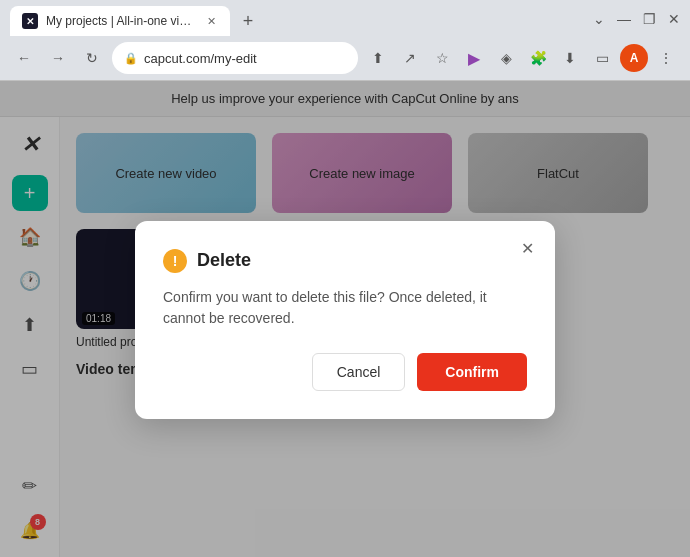 The width and height of the screenshot is (690, 557). What do you see at coordinates (122, 21) in the screenshot?
I see `tab-title: My projects | All-in-one video ed...` at bounding box center [122, 21].